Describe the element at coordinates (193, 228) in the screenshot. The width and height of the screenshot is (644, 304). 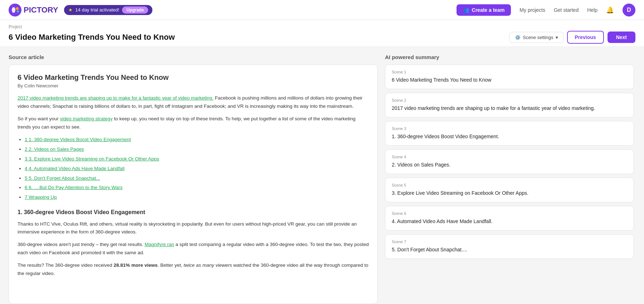
I see `section1-para1: Thanks to HTC Vive, Oculus Rift, and oth…` at that location.